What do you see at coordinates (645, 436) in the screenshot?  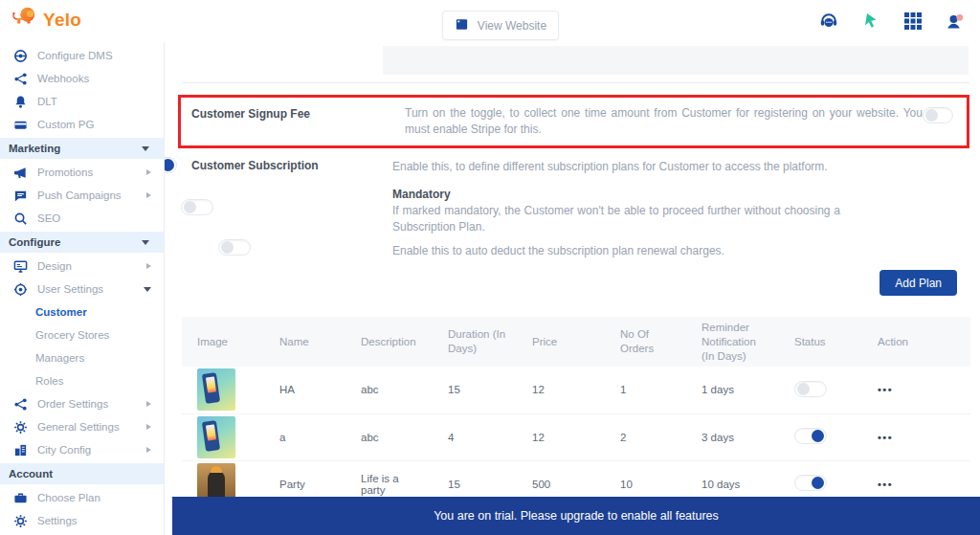 I see `cell-orders: 2` at bounding box center [645, 436].